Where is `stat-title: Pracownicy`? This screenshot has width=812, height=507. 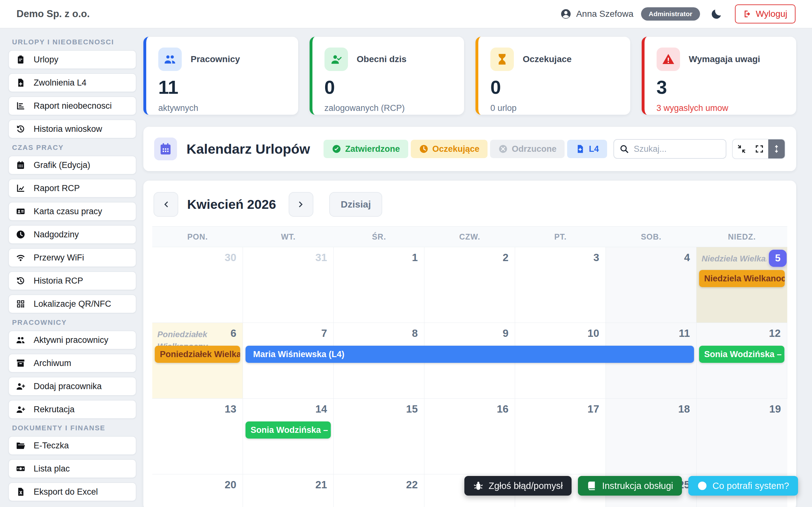 stat-title: Pracownicy is located at coordinates (215, 59).